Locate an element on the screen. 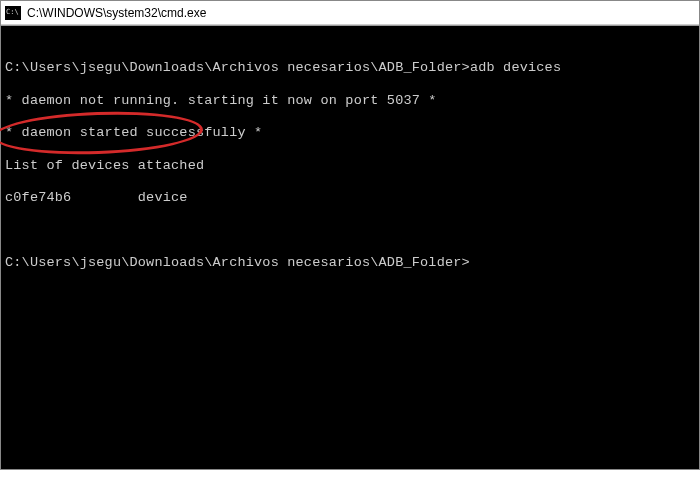 Image resolution: width=700 pixels, height=500 pixels. terminal-output: * daemon not running. starting it now on… is located at coordinates (350, 101).